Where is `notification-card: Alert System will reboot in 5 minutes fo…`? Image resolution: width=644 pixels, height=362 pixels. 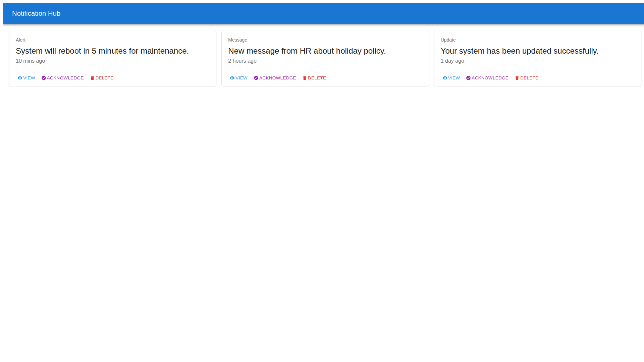 notification-card: Alert System will reboot in 5 minutes fo… is located at coordinates (113, 58).